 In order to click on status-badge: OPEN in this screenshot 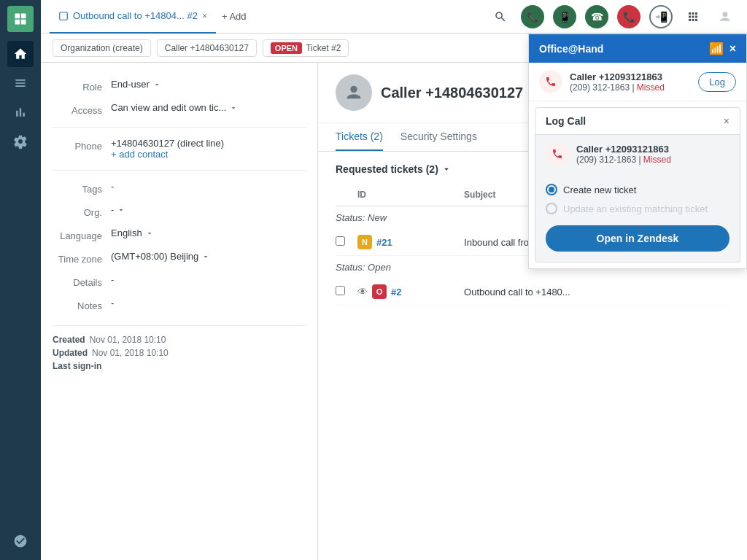, I will do `click(286, 48)`.